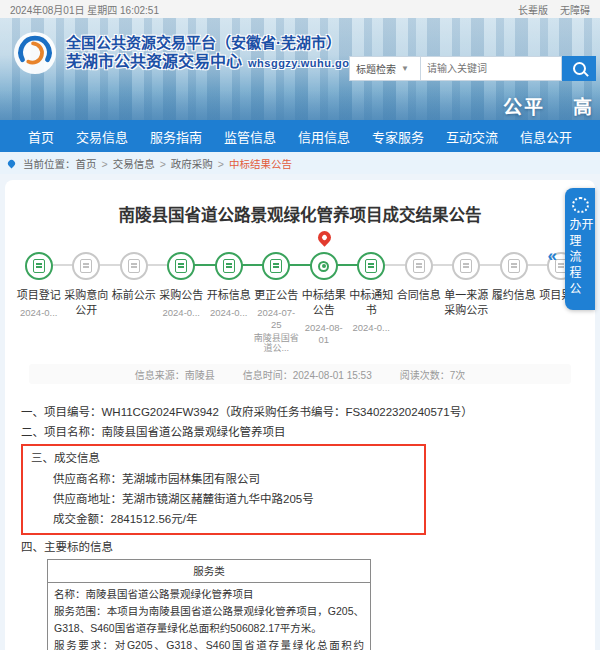  What do you see at coordinates (472, 136) in the screenshot?
I see `nav-item: 互动交流` at bounding box center [472, 136].